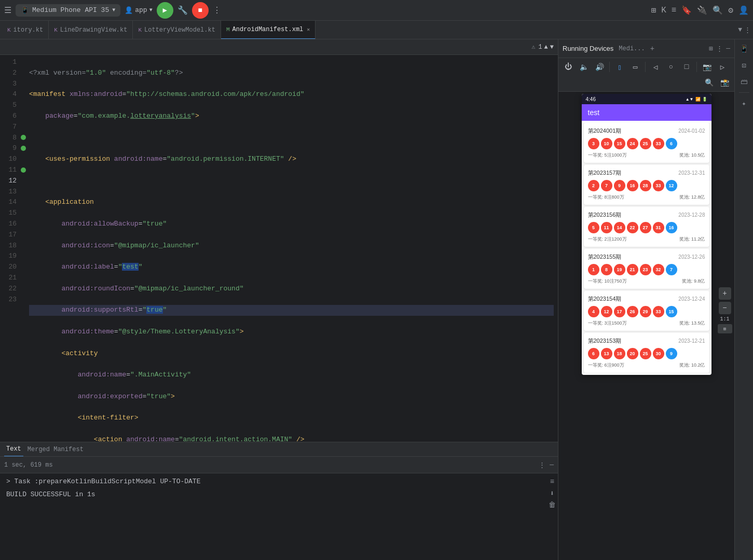 The width and height of the screenshot is (753, 560). Describe the element at coordinates (647, 173) in the screenshot. I see `lottery-header-2: 第2023157期 2023-12-31` at that location.